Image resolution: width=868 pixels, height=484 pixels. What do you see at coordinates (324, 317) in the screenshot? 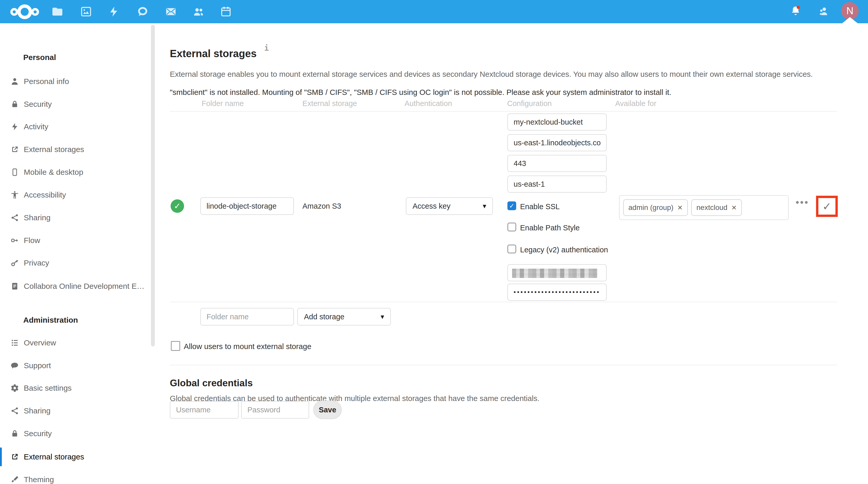
I see `add-storage-selected-value: Add storage` at bounding box center [324, 317].